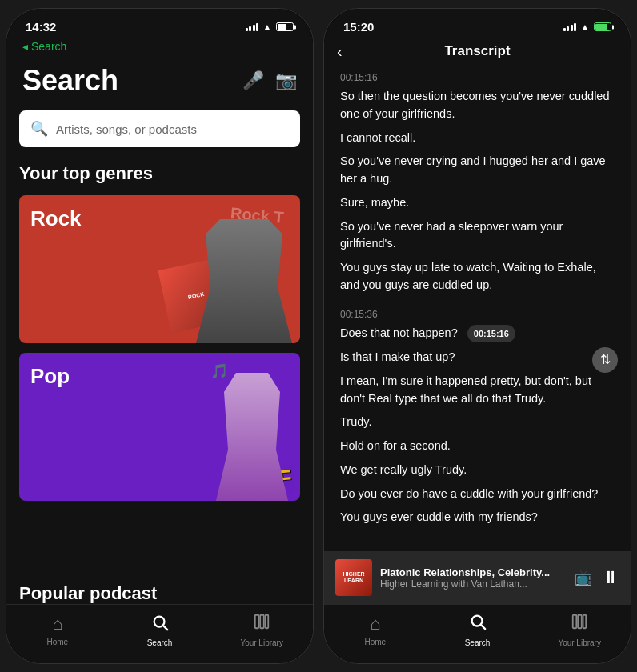 Image resolution: width=637 pixels, height=672 pixels. What do you see at coordinates (477, 334) in the screenshot?
I see `transcript-line-with-chip: Does that not happen? 00:15:16` at bounding box center [477, 334].